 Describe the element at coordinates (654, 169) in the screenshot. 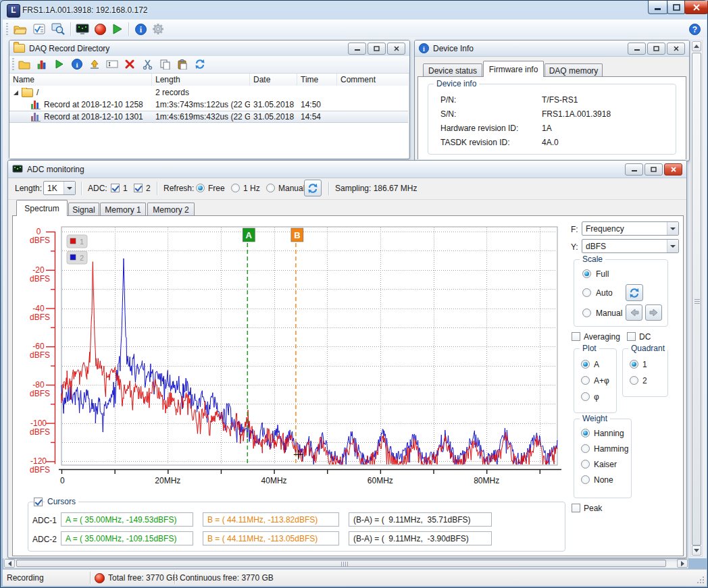

I see `adc-restore-button` at that location.